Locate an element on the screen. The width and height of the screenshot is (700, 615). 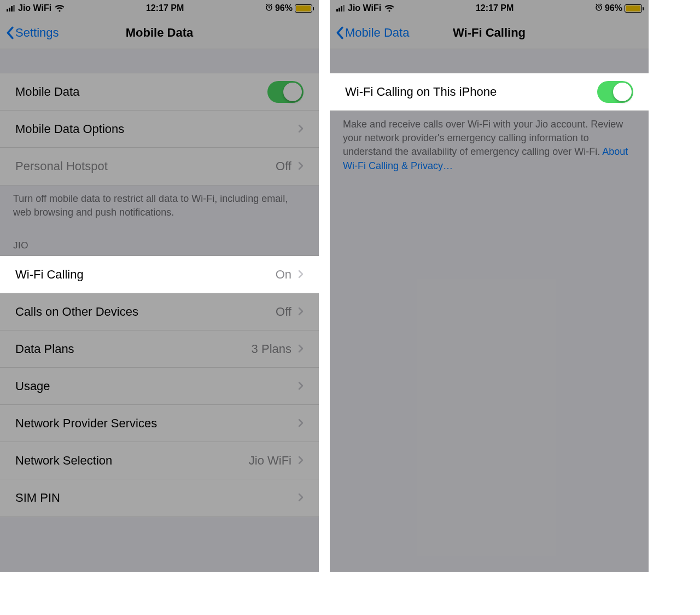
back-button: Mobile Data is located at coordinates (372, 33).